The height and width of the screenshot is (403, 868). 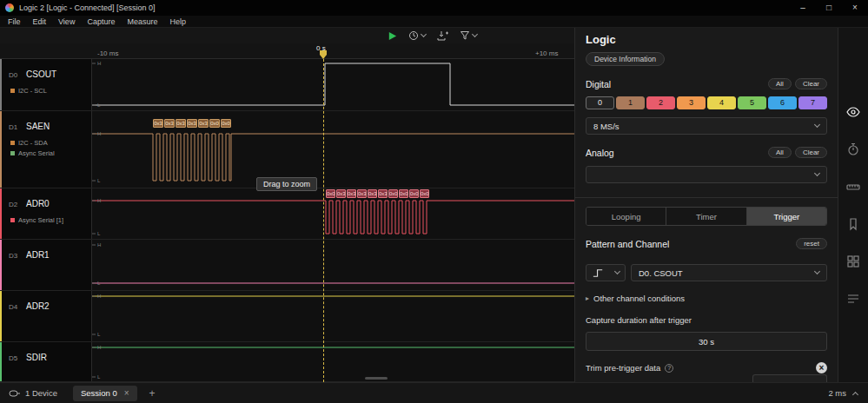 What do you see at coordinates (853, 112) in the screenshot?
I see `sidebar-capture-button` at bounding box center [853, 112].